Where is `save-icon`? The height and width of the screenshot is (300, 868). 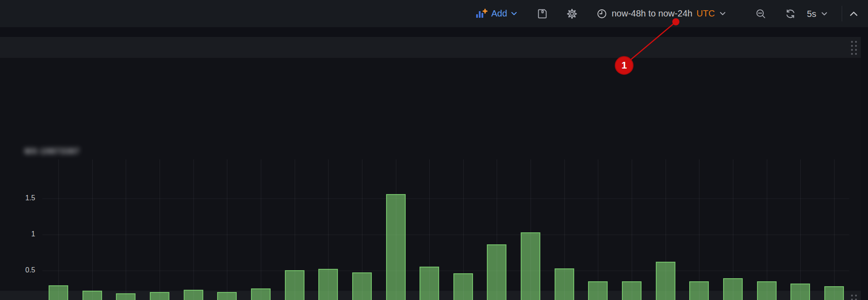 save-icon is located at coordinates (543, 14).